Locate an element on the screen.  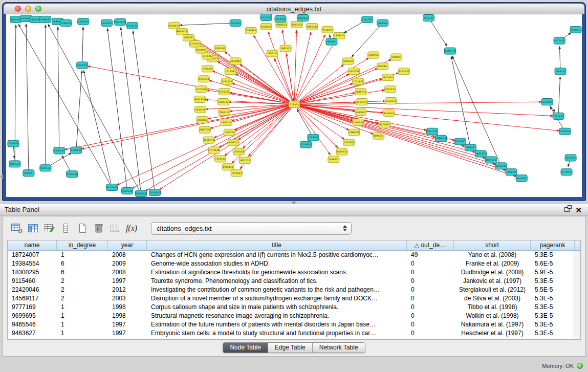
graph-node: 1880031 is located at coordinates (35, 19).